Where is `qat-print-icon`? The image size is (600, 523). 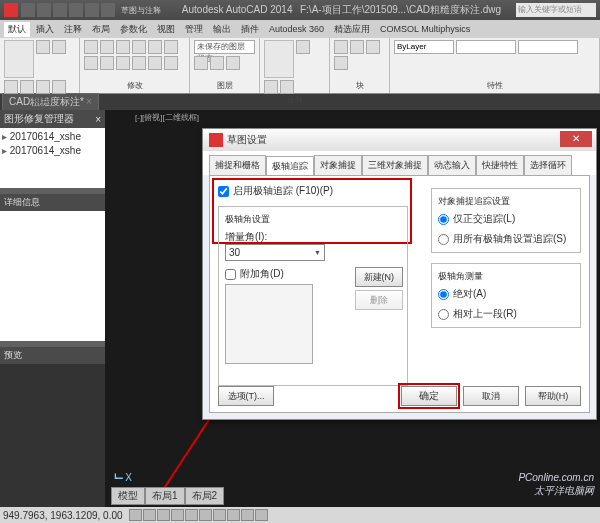 qat-print-icon is located at coordinates (108, 10).